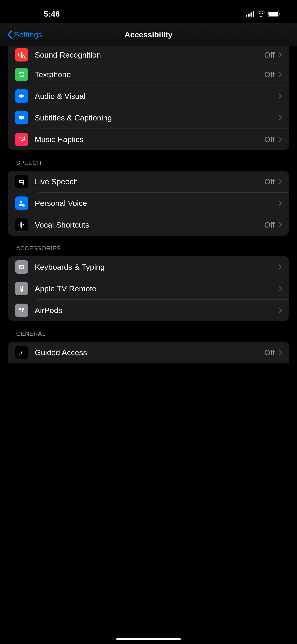  What do you see at coordinates (148, 352) in the screenshot?
I see `row-guided-access: Guided Access Off` at bounding box center [148, 352].